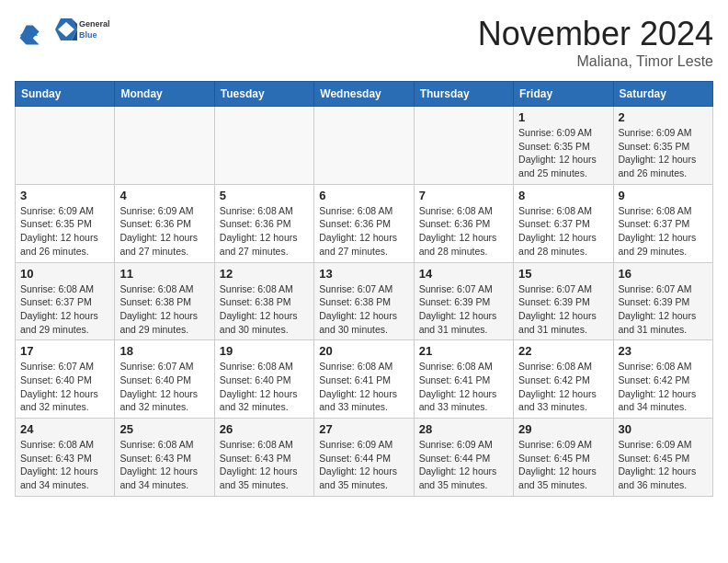  Describe the element at coordinates (165, 379) in the screenshot. I see `calendar-cell: 18Sunrise: 6:07 AM Sunset: 6:40 PM Dayli…` at that location.